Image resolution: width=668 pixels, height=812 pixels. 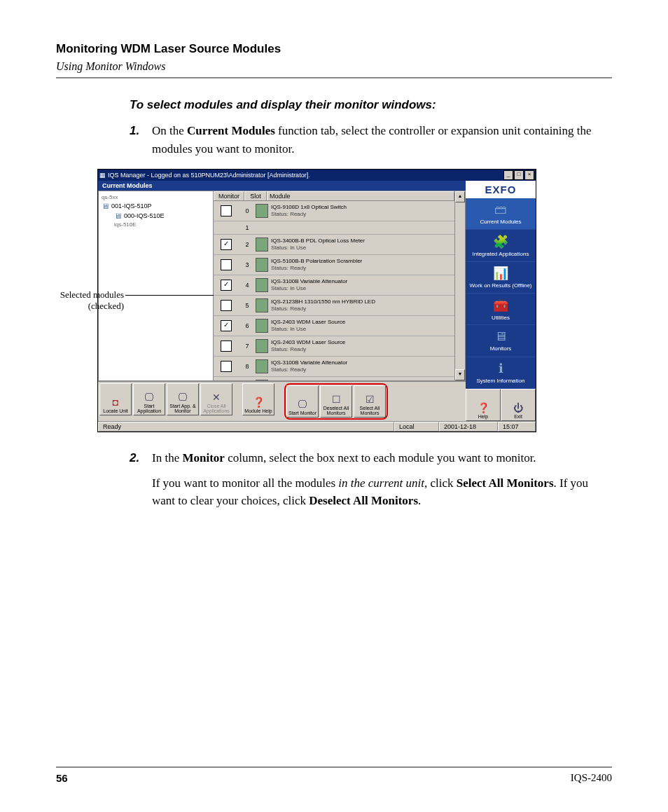 I want to click on slot-cell: 6, so click(x=247, y=326).